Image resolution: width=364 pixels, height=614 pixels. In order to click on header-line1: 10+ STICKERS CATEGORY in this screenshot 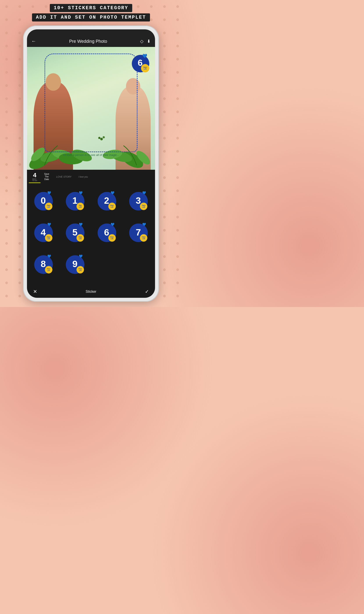, I will do `click(91, 8)`.